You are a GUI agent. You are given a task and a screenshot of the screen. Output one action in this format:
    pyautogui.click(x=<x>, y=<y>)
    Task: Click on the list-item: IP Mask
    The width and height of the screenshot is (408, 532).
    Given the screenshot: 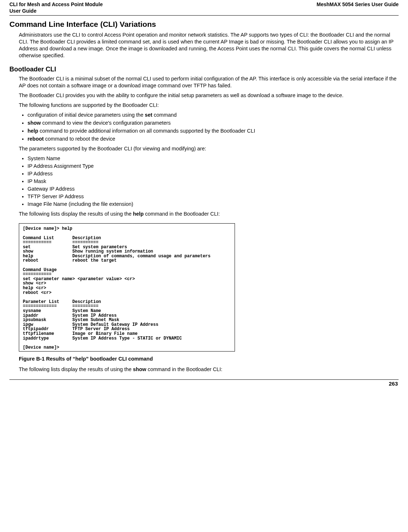 What is the action you would take?
    pyautogui.click(x=213, y=181)
    